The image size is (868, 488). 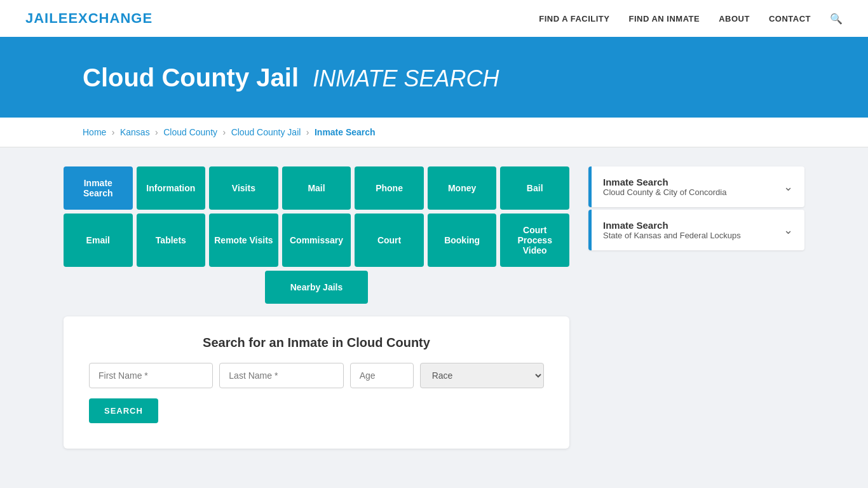 What do you see at coordinates (698, 230) in the screenshot?
I see `sidebar-card-2-header: Inmate Search State of Kansas and Federa…` at bounding box center [698, 230].